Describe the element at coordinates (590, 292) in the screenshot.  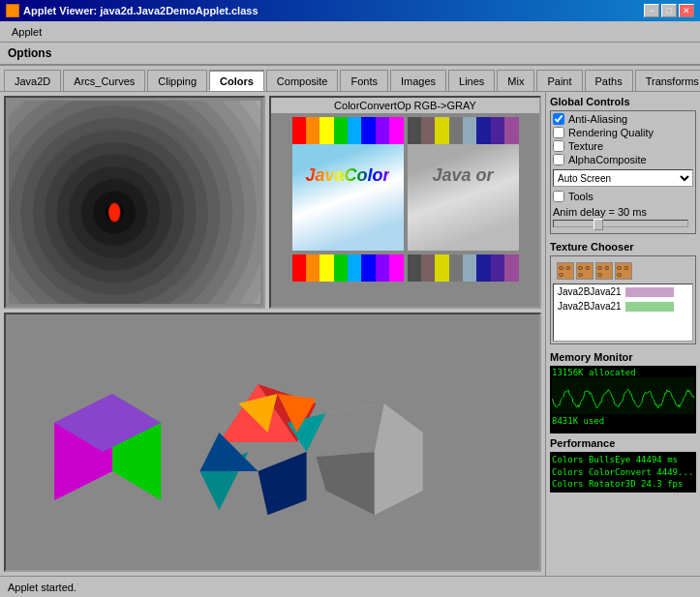
I see `texture-name-1: Java2BJava21` at that location.